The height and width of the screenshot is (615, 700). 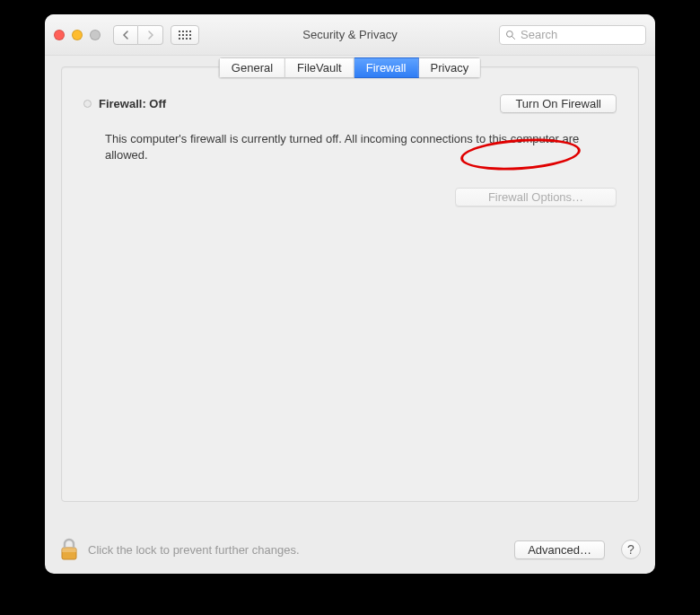 What do you see at coordinates (138, 35) in the screenshot?
I see `nav-buttons` at bounding box center [138, 35].